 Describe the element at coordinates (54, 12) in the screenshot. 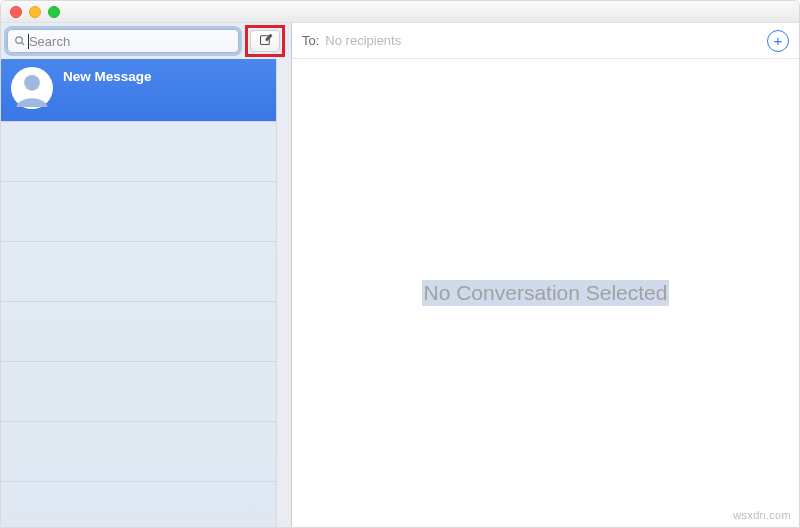

I see `fullscreen-window-button` at that location.